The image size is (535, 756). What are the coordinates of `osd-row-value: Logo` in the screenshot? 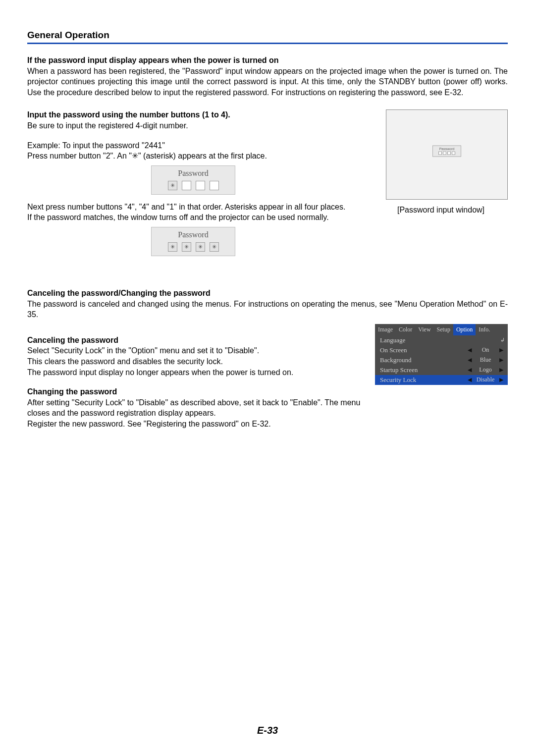 It's located at (485, 370).